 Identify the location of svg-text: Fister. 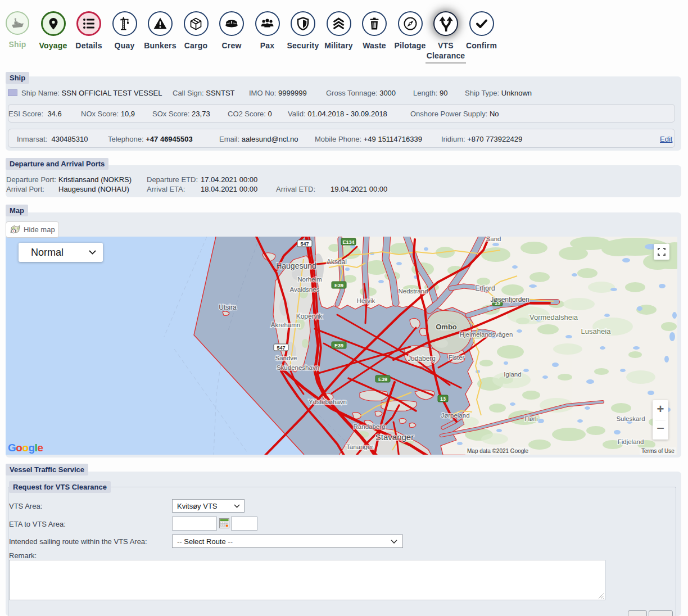
(456, 357).